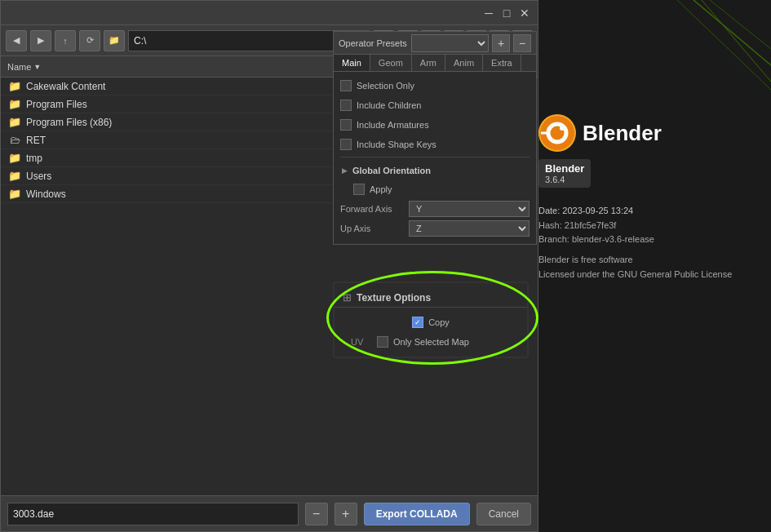 The width and height of the screenshot is (771, 532). What do you see at coordinates (469, 228) in the screenshot?
I see `up-axis-select: Z X Y` at bounding box center [469, 228].